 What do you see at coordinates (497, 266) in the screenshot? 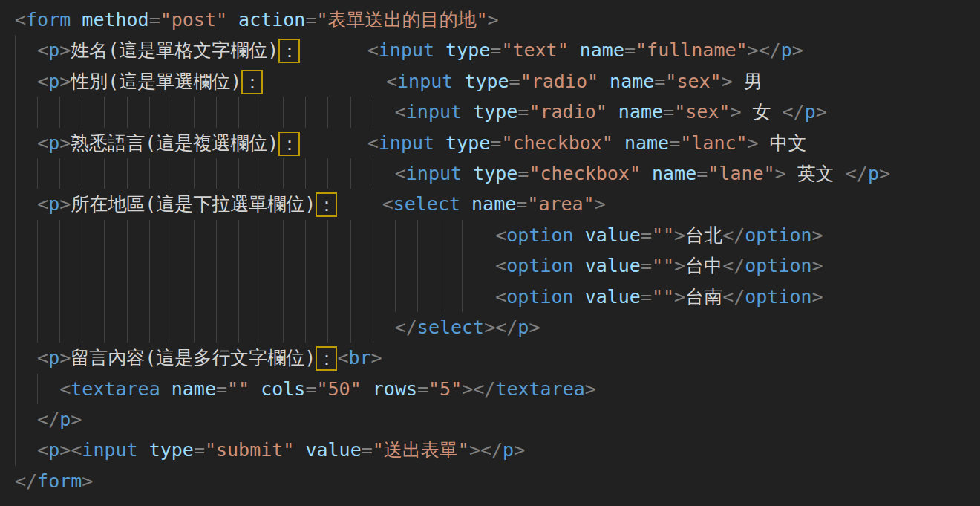
I see `code-line: <option value="">台中</option>` at bounding box center [497, 266].